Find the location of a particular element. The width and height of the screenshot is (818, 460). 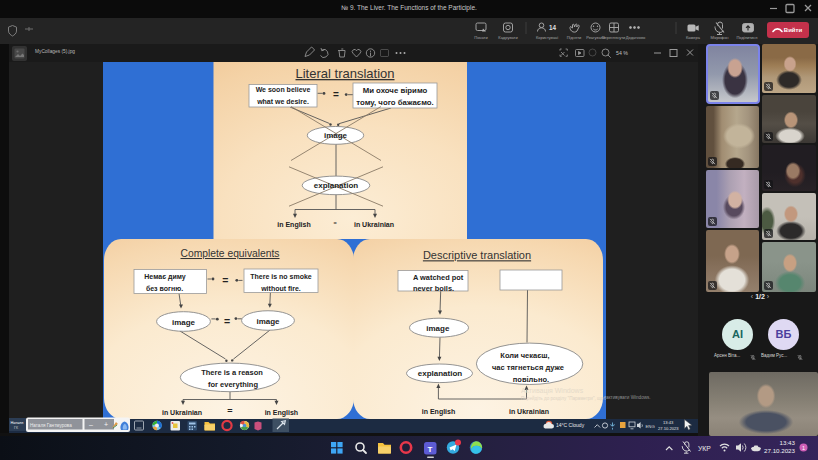

svg-text: час тягнеться дуже is located at coordinates (528, 368).